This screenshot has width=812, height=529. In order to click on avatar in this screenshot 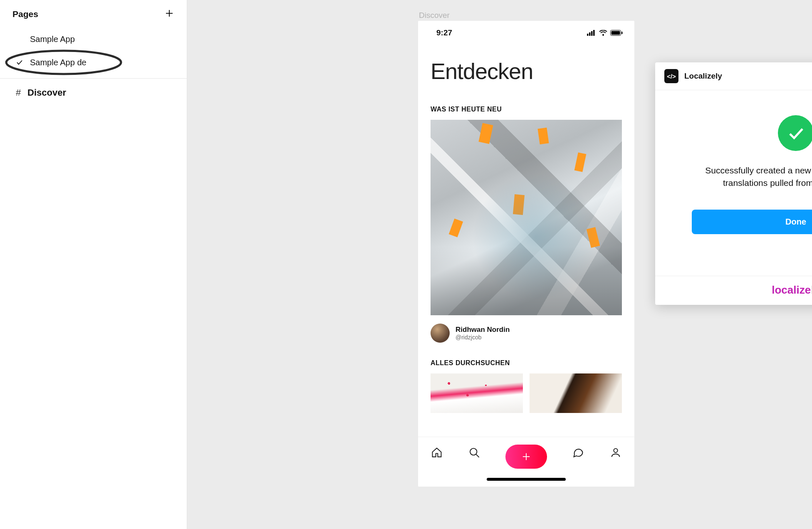, I will do `click(440, 333)`.